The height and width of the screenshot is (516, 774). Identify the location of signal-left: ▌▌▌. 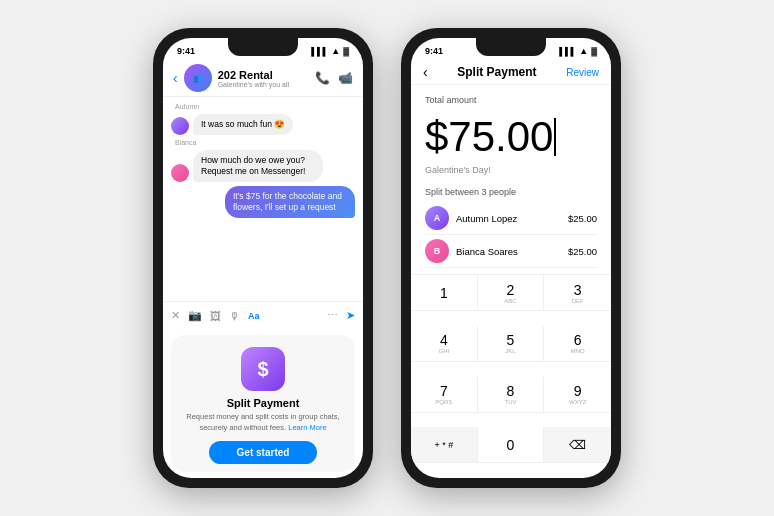
(320, 52).